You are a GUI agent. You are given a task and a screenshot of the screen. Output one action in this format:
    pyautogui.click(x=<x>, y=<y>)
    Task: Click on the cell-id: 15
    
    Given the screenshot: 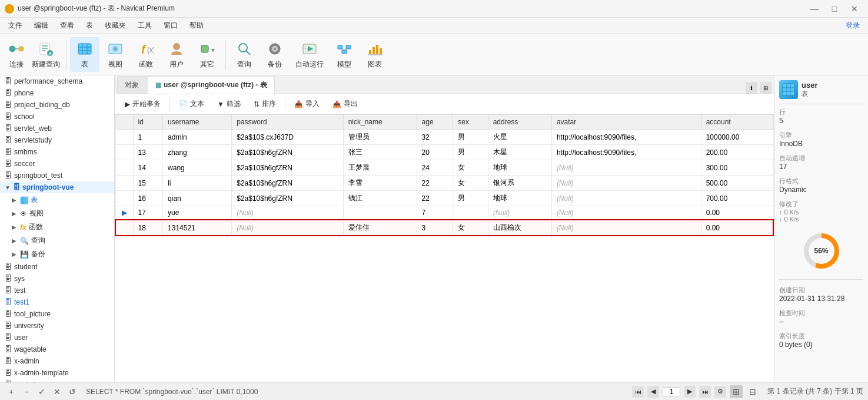 What is the action you would take?
    pyautogui.click(x=148, y=183)
    